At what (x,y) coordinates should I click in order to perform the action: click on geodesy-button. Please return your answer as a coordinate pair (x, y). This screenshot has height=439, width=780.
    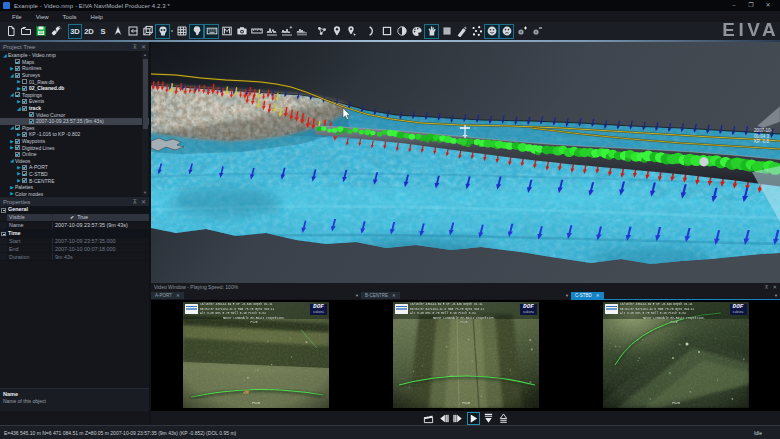
    Looking at the image, I should click on (196, 32).